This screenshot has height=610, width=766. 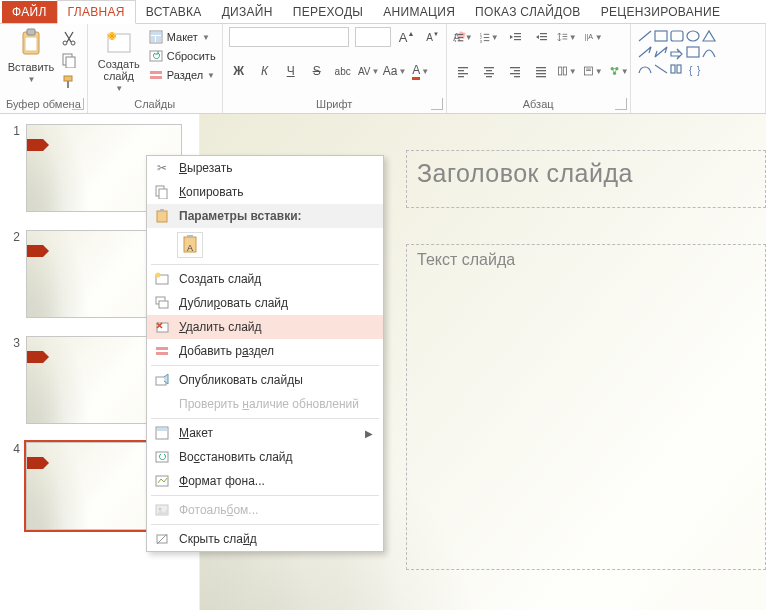 I want to click on reset-button: Сбросить, so click(x=182, y=56).